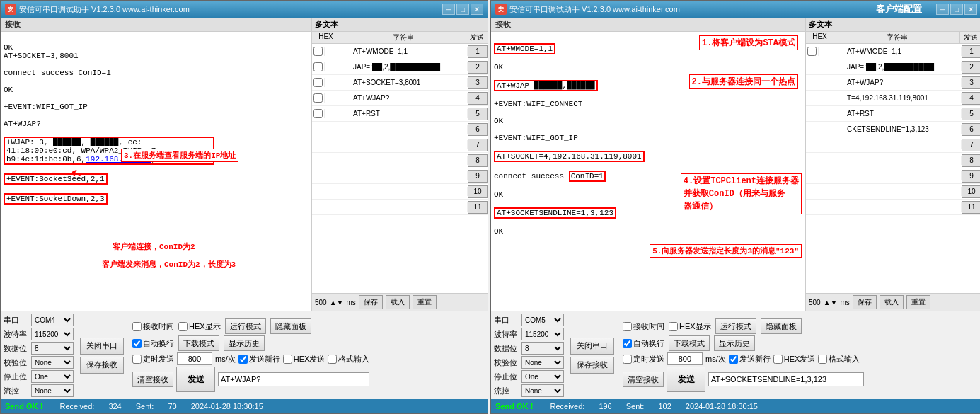 This screenshot has height=414, width=980. What do you see at coordinates (318, 67) in the screenshot?
I see `mt-check-2-left` at bounding box center [318, 67].